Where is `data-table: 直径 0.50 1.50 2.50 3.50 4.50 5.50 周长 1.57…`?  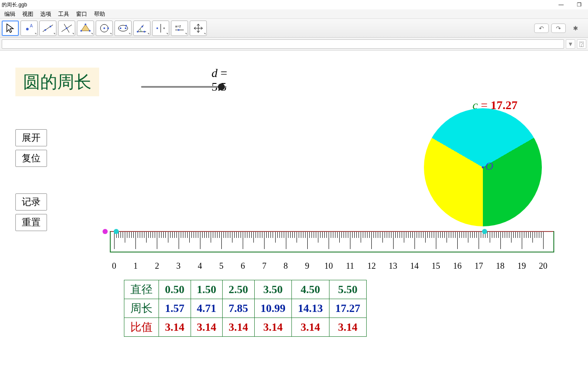
data-table: 直径 0.50 1.50 2.50 3.50 4.50 5.50 周长 1.57… is located at coordinates (245, 308).